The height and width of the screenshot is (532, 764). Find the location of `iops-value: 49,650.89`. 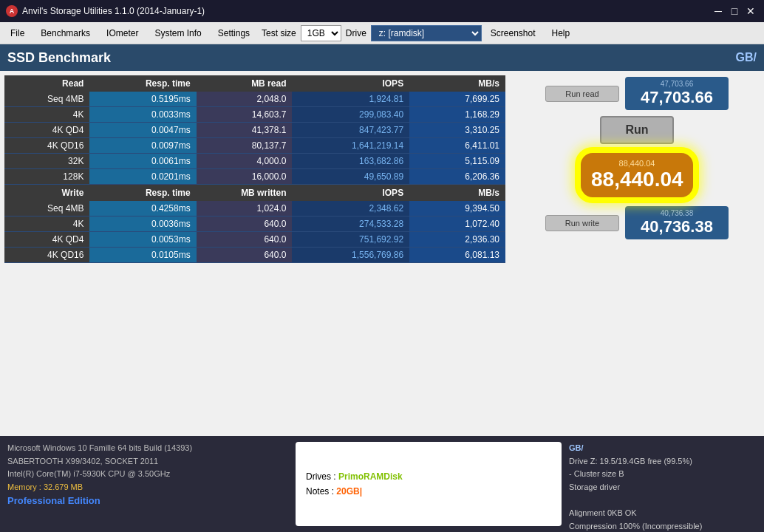

iops-value: 49,650.89 is located at coordinates (350, 177).